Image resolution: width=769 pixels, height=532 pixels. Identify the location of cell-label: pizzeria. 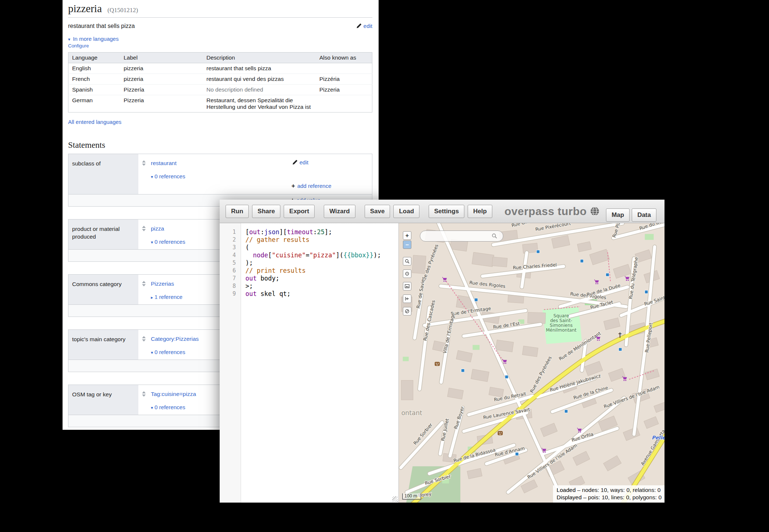
(161, 68).